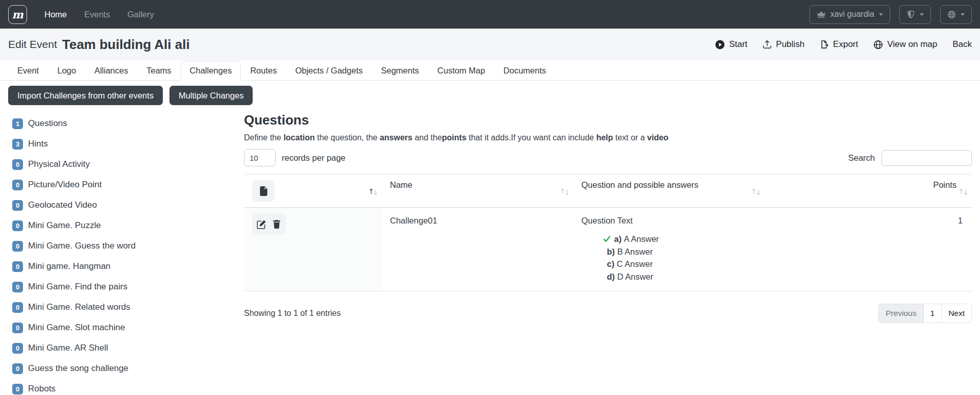 This screenshot has height=395, width=980. Describe the element at coordinates (478, 191) in the screenshot. I see `column-header-name: Name ↑↓` at that location.